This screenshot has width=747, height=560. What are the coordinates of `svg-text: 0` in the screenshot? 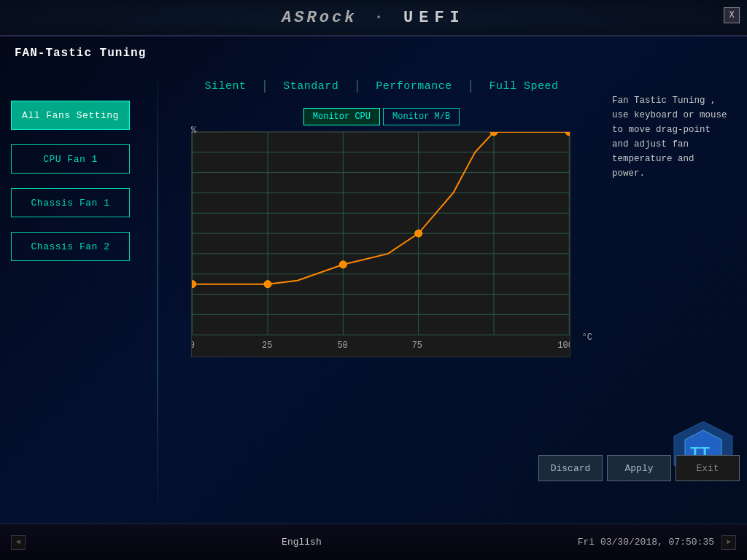 It's located at (193, 346).